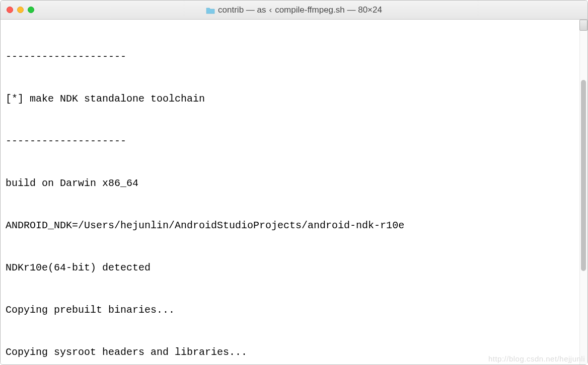 This screenshot has width=588, height=365. What do you see at coordinates (294, 10) in the screenshot?
I see `window-title: contrib — as ‹ compile-ffmpeg.sh — 80×24` at bounding box center [294, 10].